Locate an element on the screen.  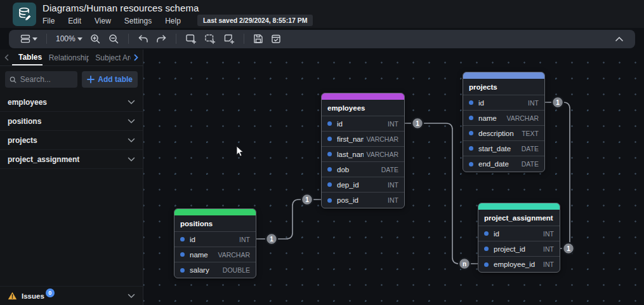
menu-item-view: View is located at coordinates (103, 21).